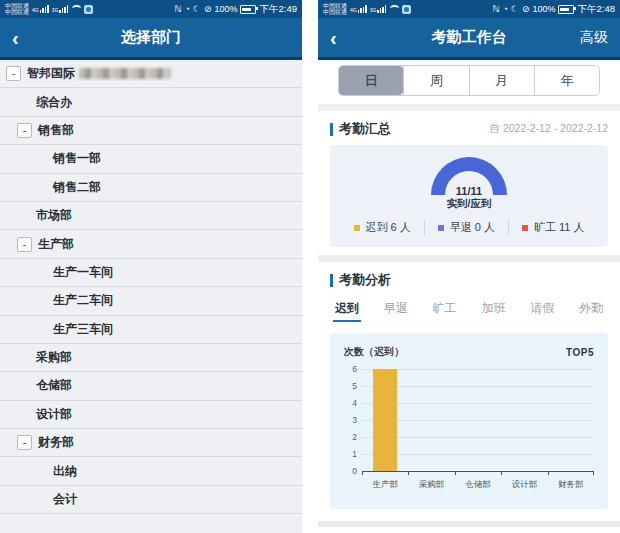  What do you see at coordinates (77, 188) in the screenshot?
I see `tree-node-label: 销售二部` at bounding box center [77, 188].